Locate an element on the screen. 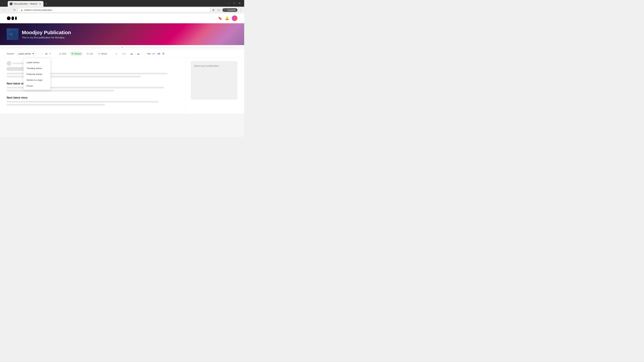 This screenshot has height=362, width=644. incognito-label: Incognito is located at coordinates (232, 10).